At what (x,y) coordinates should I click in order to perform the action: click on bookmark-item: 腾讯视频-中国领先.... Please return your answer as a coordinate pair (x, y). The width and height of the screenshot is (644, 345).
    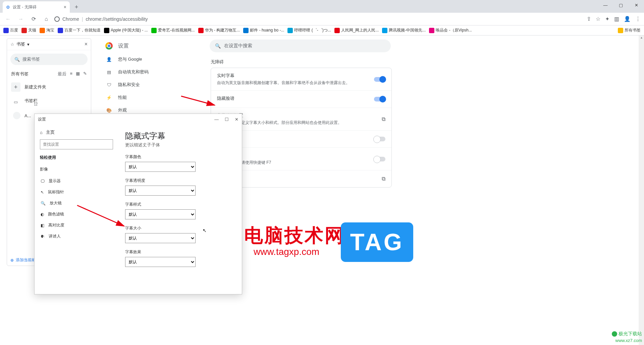
    Looking at the image, I should click on (404, 30).